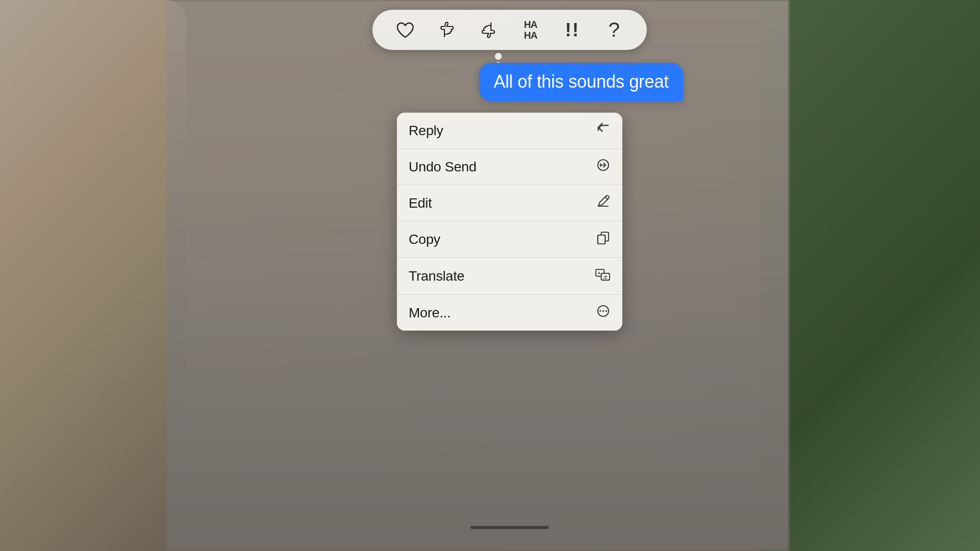  Describe the element at coordinates (606, 277) in the screenshot. I see `svg-text: 文` at that location.